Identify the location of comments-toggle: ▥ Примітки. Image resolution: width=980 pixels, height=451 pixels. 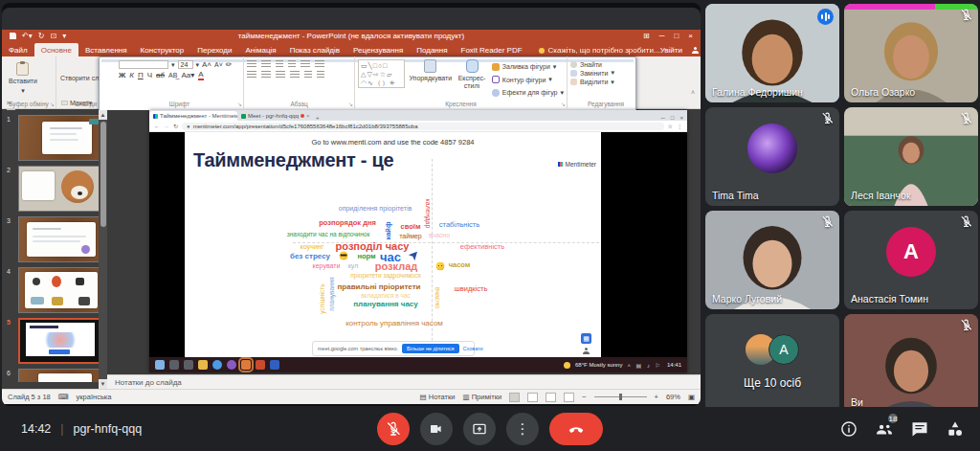
(482, 396).